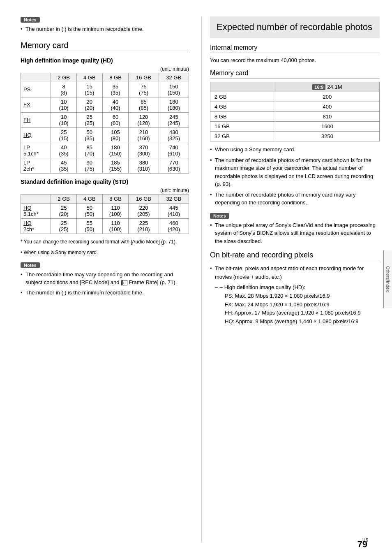 The height and width of the screenshot is (558, 392). Describe the element at coordinates (105, 182) in the screenshot. I see `std-subtitle: Standard definition image quality (STD)` at that location.